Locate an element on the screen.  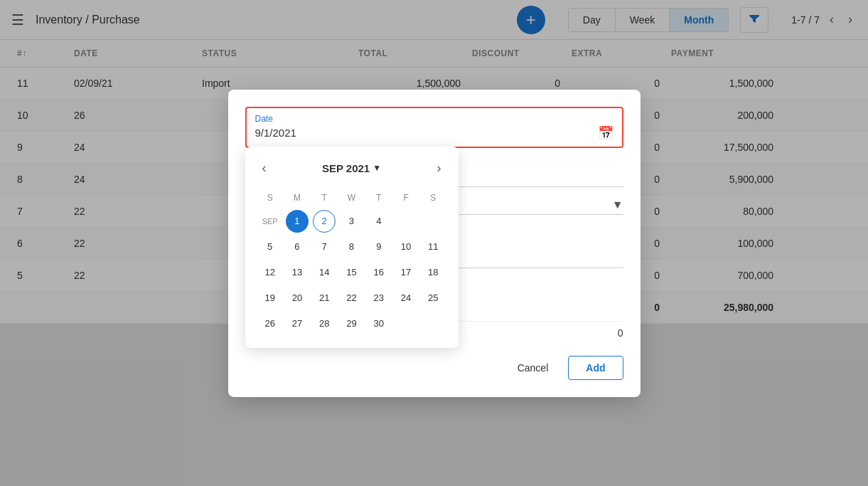
weekday-m: M is located at coordinates (297, 198).